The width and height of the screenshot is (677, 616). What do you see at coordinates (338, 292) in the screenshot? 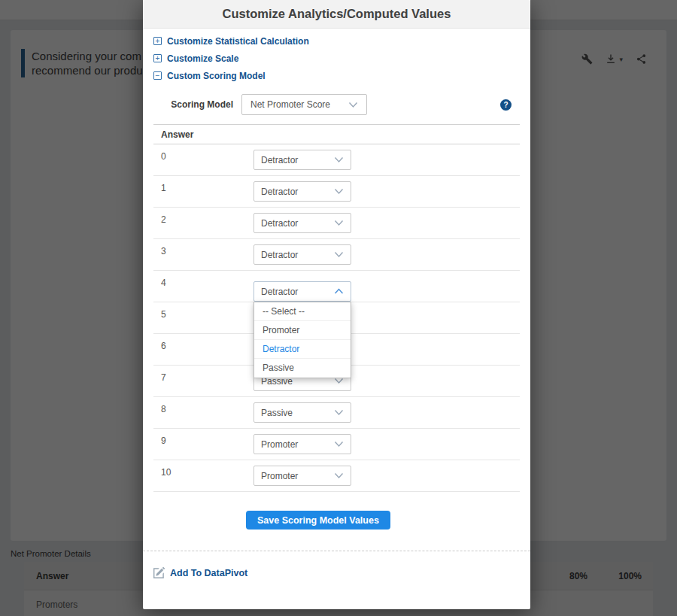
I see `chevron-up-icon` at bounding box center [338, 292].